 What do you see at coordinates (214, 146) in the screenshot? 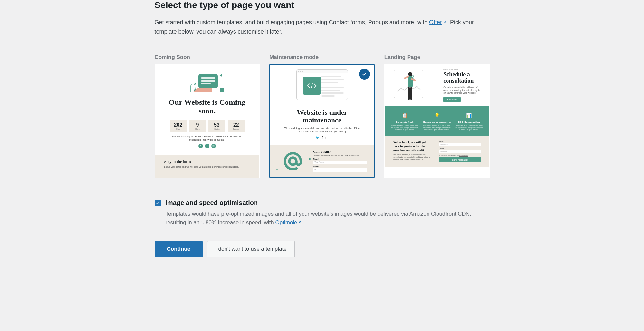
I see `instagram-icon: ◎` at bounding box center [214, 146].